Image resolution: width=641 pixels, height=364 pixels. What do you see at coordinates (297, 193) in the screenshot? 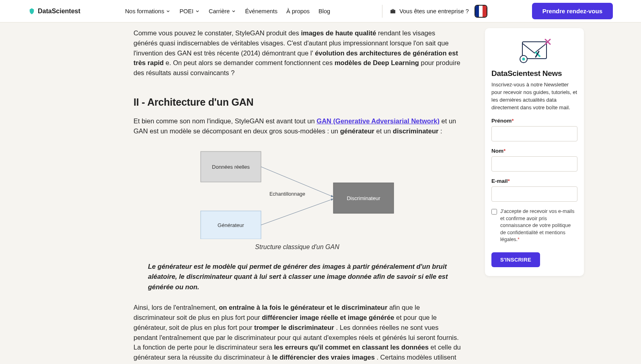
I see `gan-diagram-svg: Données réelles Générateur Discriminateu…` at bounding box center [297, 193].